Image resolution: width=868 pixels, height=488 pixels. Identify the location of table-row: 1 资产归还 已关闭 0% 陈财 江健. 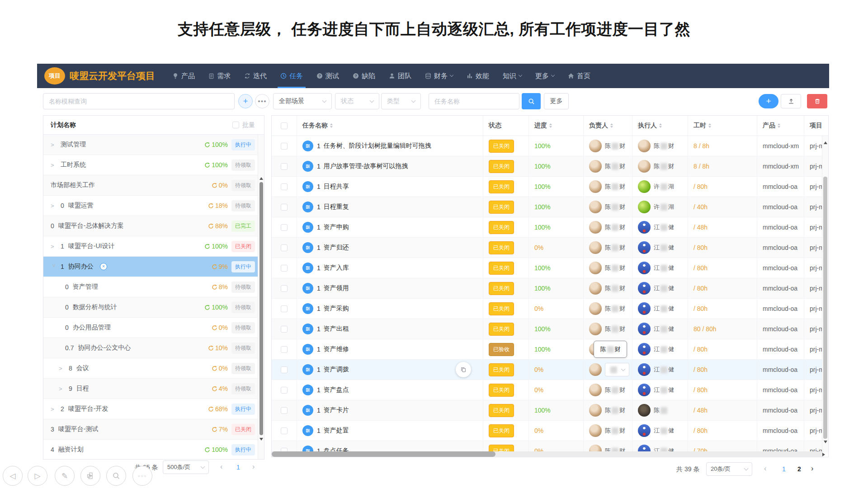
(547, 248).